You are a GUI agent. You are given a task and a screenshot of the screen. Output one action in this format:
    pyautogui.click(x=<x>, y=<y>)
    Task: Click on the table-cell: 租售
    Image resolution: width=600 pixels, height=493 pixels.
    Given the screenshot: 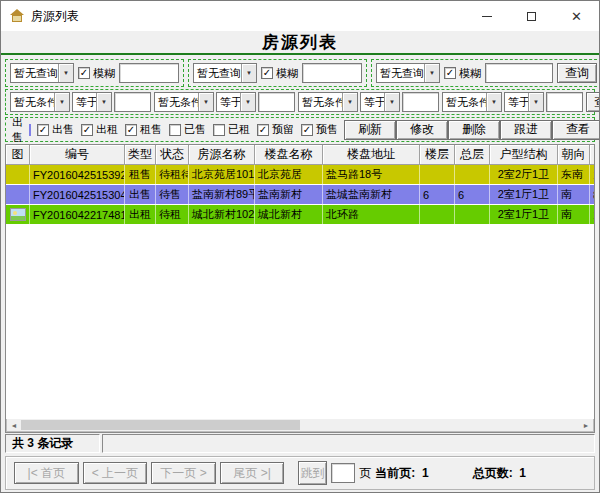 What is the action you would take?
    pyautogui.click(x=140, y=174)
    